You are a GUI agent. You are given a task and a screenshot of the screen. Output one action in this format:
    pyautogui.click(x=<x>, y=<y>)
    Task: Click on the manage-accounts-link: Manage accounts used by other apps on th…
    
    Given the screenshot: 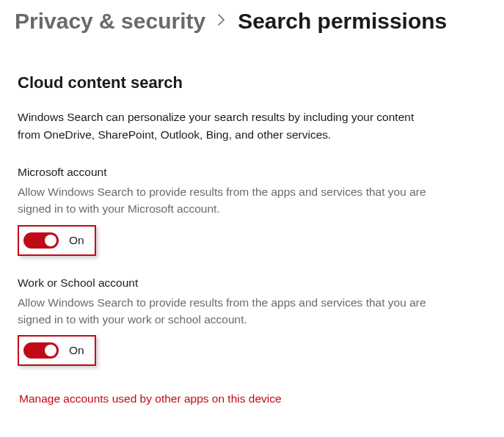 What is the action you would take?
    pyautogui.click(x=150, y=399)
    